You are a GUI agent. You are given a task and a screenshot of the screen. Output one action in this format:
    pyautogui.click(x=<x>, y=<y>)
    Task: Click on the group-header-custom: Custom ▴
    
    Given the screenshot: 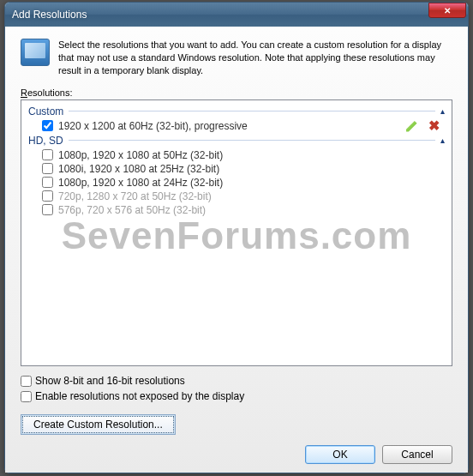 What is the action you would take?
    pyautogui.click(x=236, y=111)
    